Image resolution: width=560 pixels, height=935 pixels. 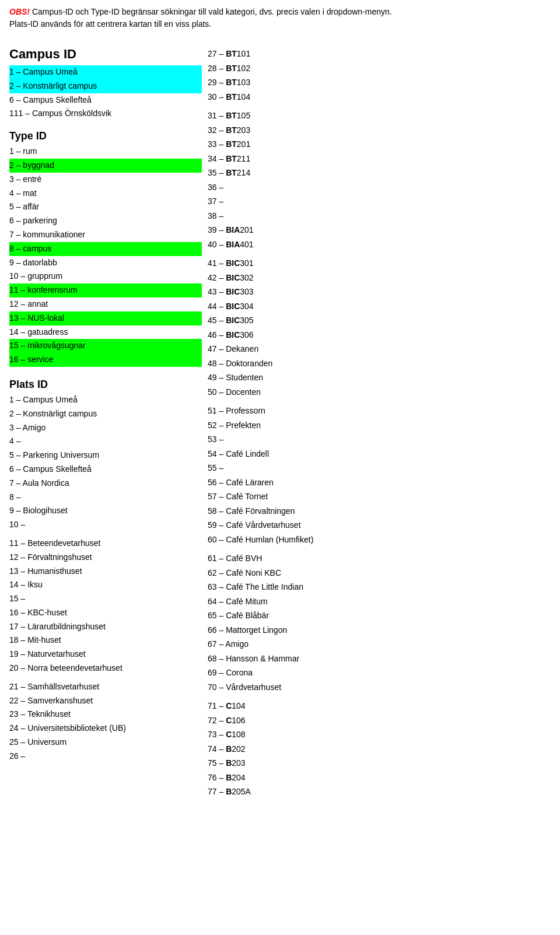 What do you see at coordinates (106, 54) in the screenshot?
I see `campus-id-title: Campus ID` at bounding box center [106, 54].